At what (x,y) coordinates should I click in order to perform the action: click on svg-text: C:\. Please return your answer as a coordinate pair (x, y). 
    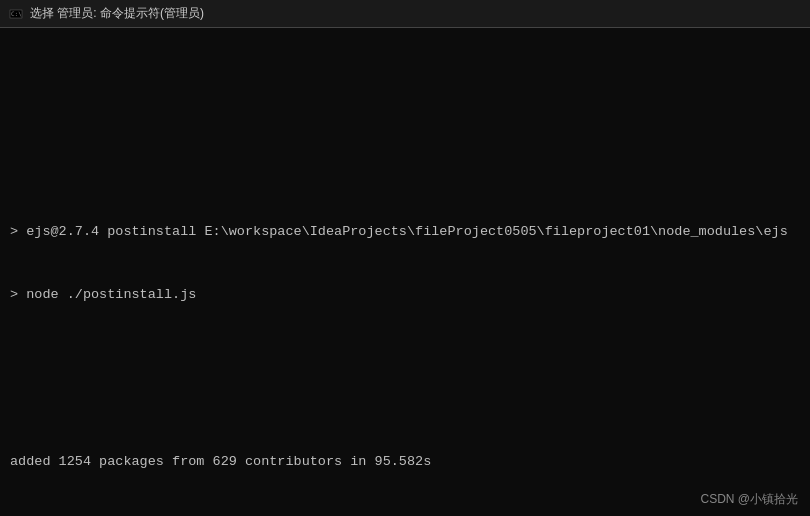
    Looking at the image, I should click on (16, 14).